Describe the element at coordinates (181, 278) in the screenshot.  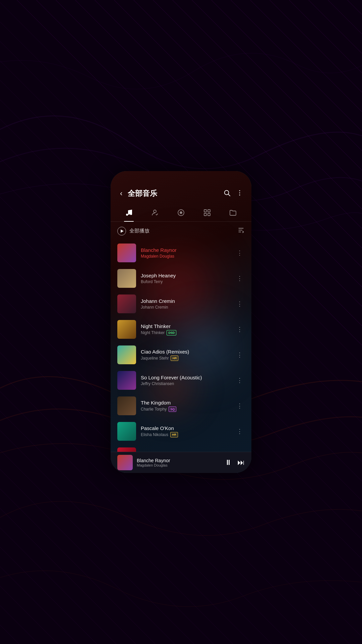
I see `song-item: Joseph Heaney Buford Terry ⋮` at that location.